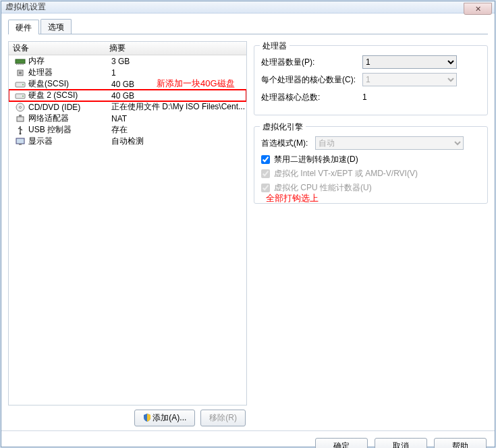 The width and height of the screenshot is (496, 448). What do you see at coordinates (266, 159) in the screenshot?
I see `chk-disable-binary` at bounding box center [266, 159].